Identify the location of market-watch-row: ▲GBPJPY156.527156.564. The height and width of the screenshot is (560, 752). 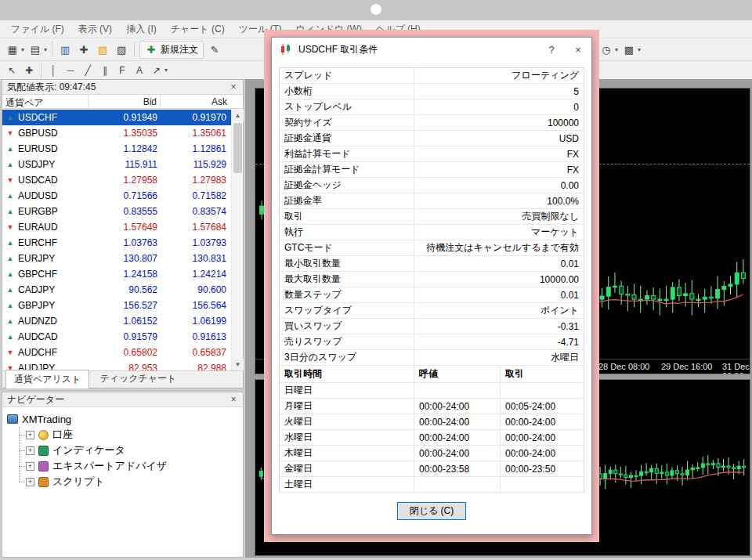
(117, 305).